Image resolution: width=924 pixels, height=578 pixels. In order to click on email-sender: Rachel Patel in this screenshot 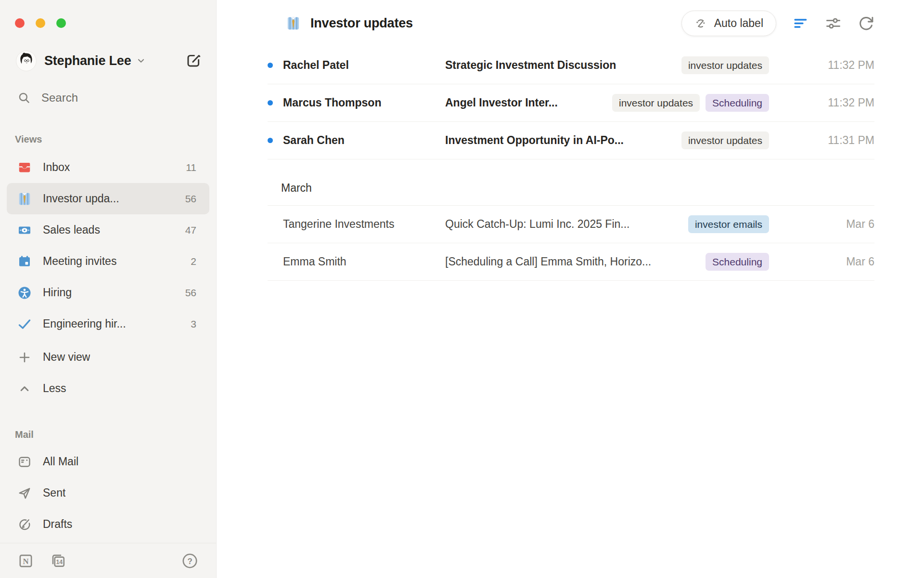, I will do `click(359, 66)`.